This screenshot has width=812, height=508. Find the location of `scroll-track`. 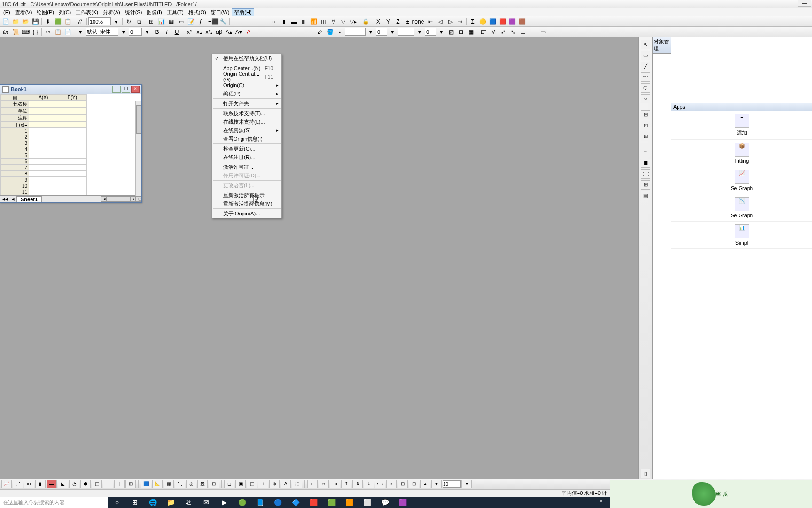

scroll-track is located at coordinates (118, 199).